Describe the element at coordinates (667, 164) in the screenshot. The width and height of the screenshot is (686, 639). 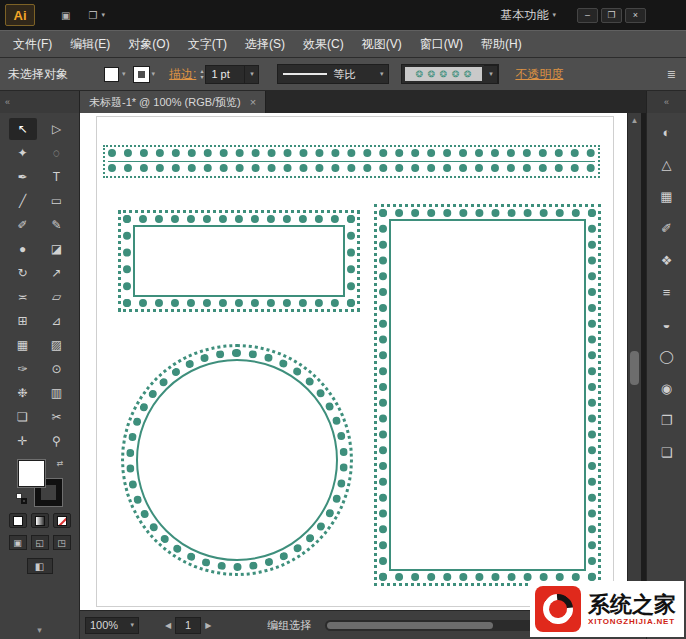
I see `color-guide-panel-icon: △` at that location.